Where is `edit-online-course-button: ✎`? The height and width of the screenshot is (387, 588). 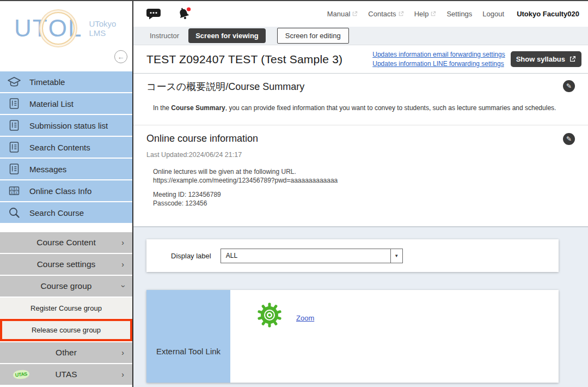
edit-online-course-button: ✎ is located at coordinates (569, 139).